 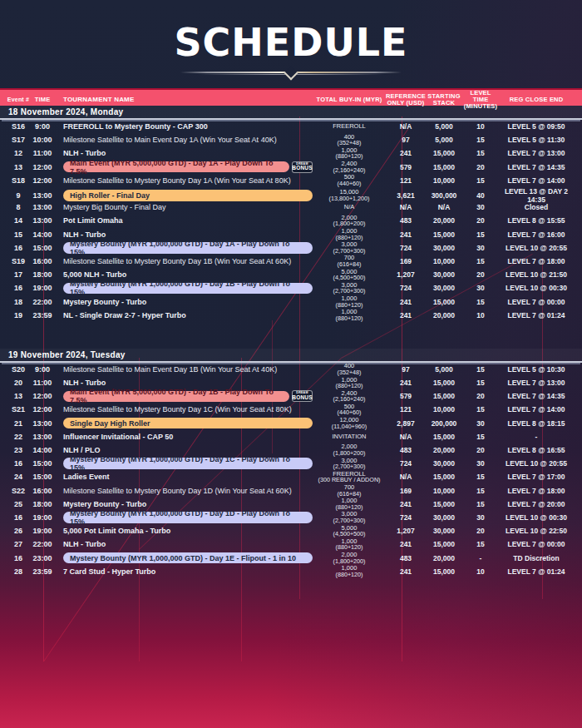 I want to click on event-number: S17, so click(x=18, y=140).